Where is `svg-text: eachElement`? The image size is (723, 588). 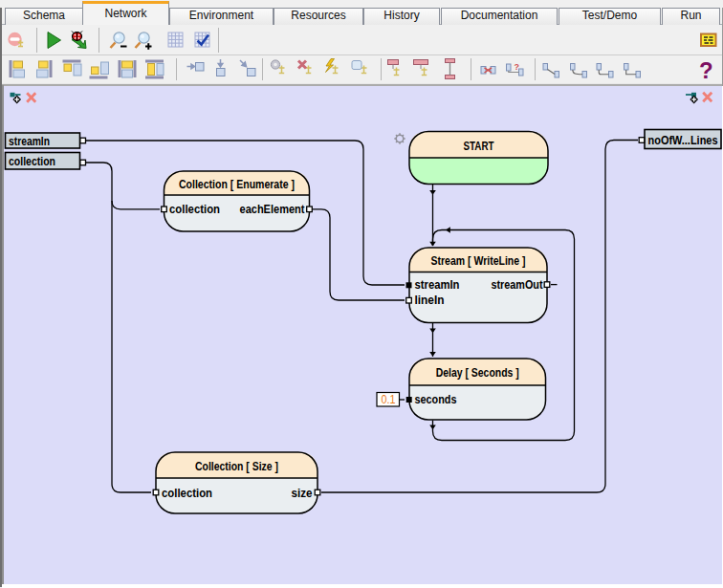
svg-text: eachElement is located at coordinates (274, 209).